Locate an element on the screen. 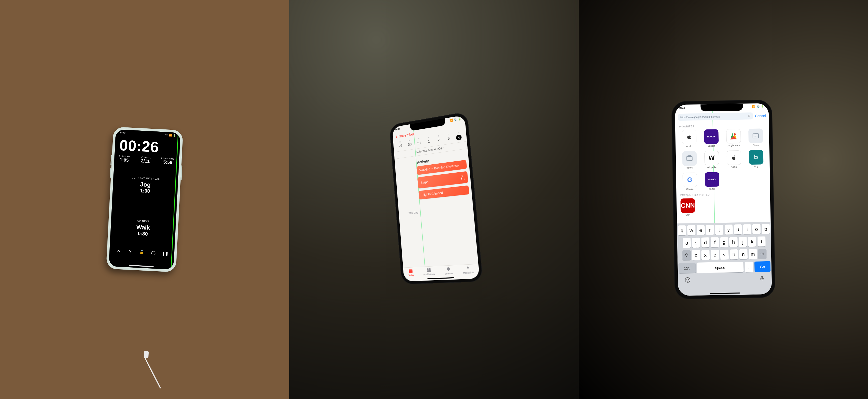  favorite-site: Popular is located at coordinates (689, 160).